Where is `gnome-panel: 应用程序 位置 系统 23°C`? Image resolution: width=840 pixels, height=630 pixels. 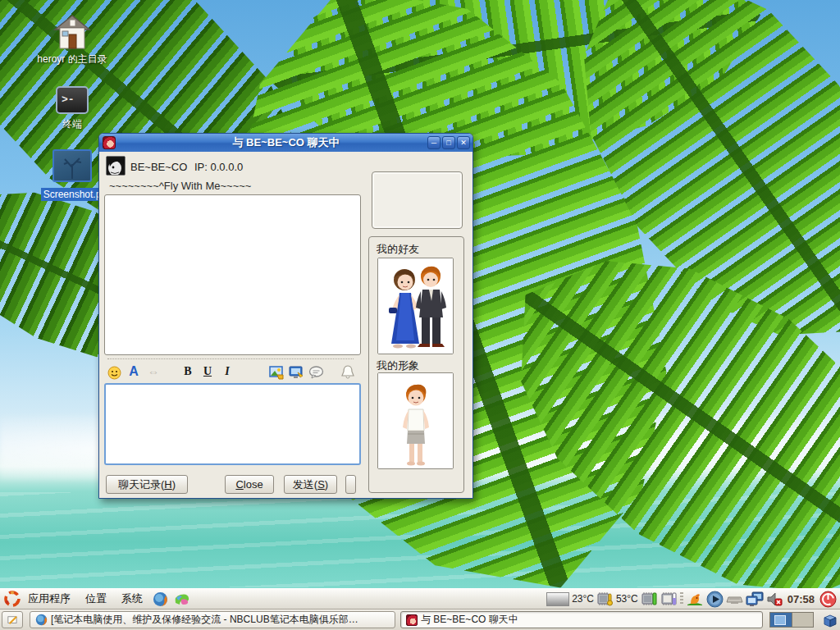
gnome-panel: 应用程序 位置 系统 23°C is located at coordinates (420, 599).